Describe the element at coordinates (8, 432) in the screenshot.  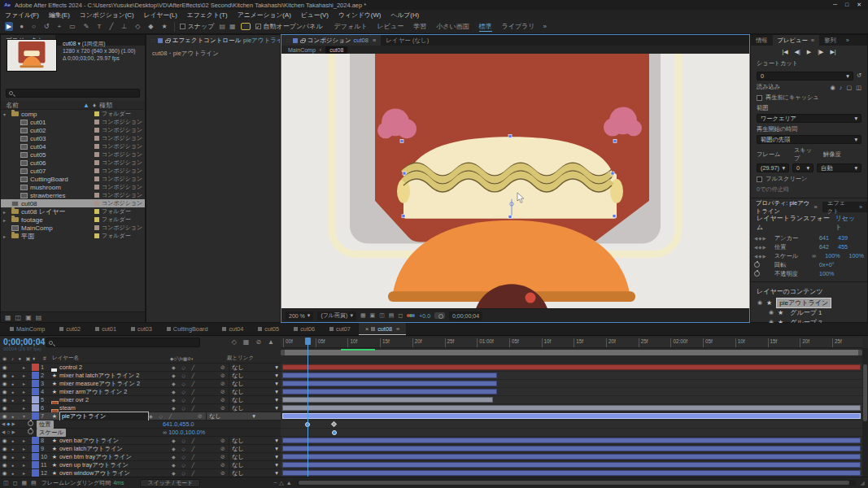
I see `keyframe-navigator: ◀◇▶` at that location.